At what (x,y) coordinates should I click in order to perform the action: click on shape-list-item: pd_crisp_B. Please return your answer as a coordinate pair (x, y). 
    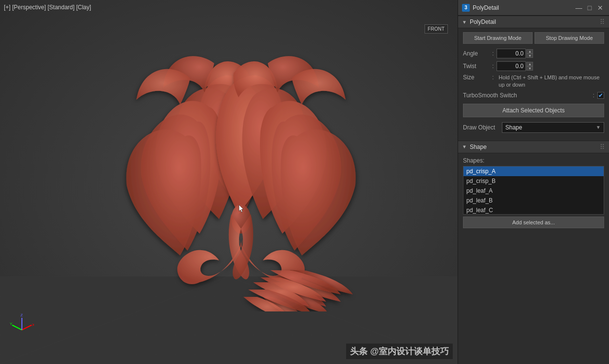
    Looking at the image, I should click on (534, 181).